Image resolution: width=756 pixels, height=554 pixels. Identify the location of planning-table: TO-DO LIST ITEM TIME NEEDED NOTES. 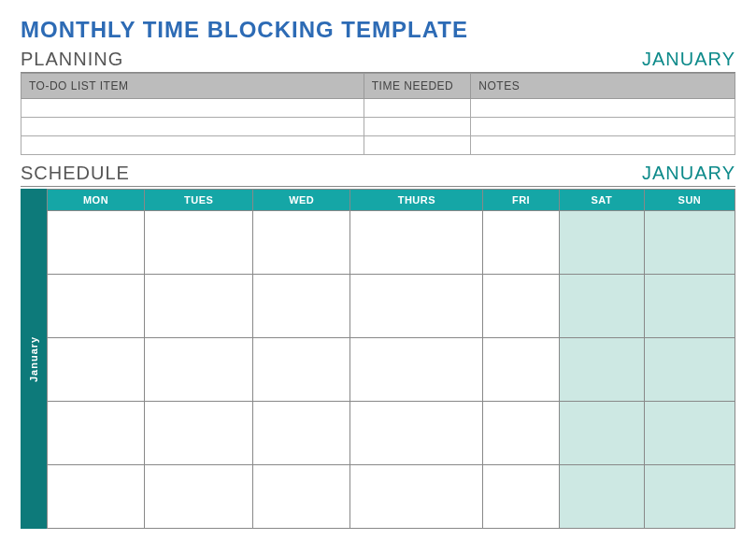
(378, 114).